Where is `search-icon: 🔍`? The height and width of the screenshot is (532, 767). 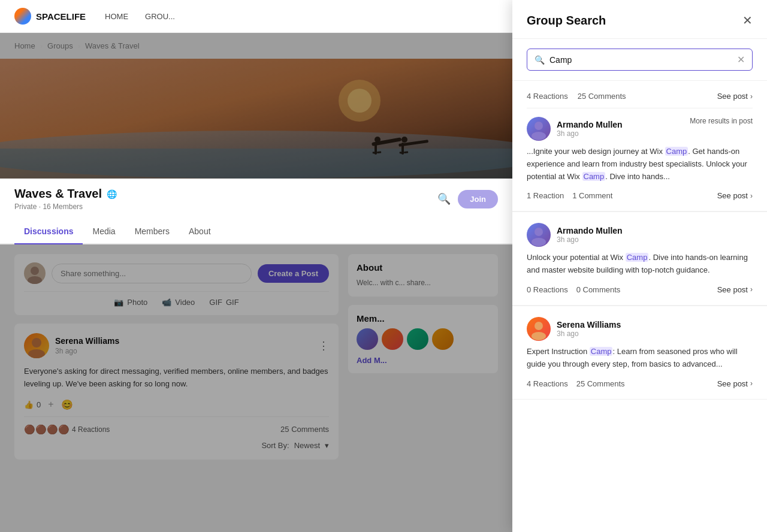
search-icon: 🔍 is located at coordinates (539, 60).